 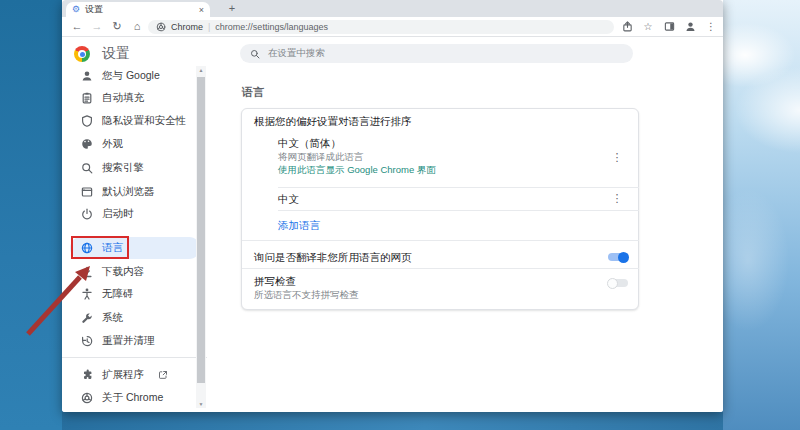 What do you see at coordinates (112, 318) in the screenshot?
I see `sidebar-item-label: 系统` at bounding box center [112, 318].